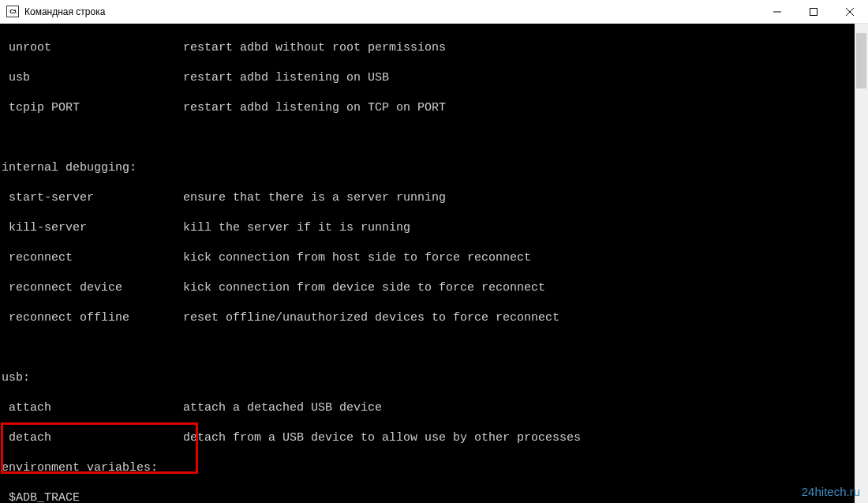  Describe the element at coordinates (92, 47) in the screenshot. I see `cmd-name: unroot` at that location.